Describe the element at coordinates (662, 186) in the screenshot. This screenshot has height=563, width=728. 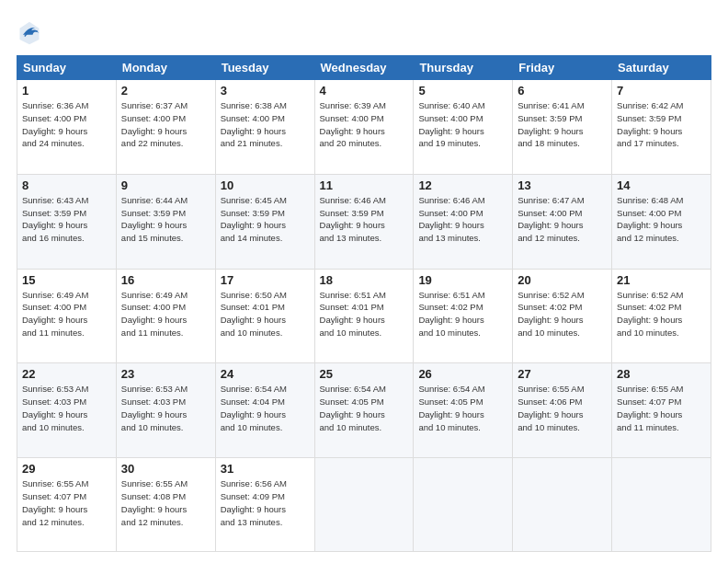
I see `day-number: 14` at that location.